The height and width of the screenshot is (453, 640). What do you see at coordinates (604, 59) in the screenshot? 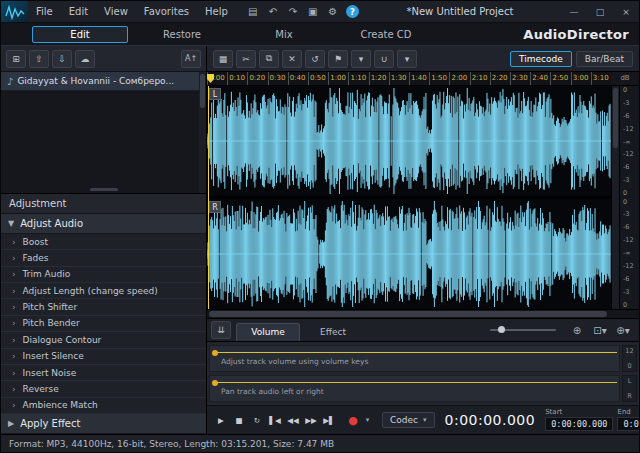
I see `view-mode-bar-beat: Bar/Beat` at bounding box center [604, 59].